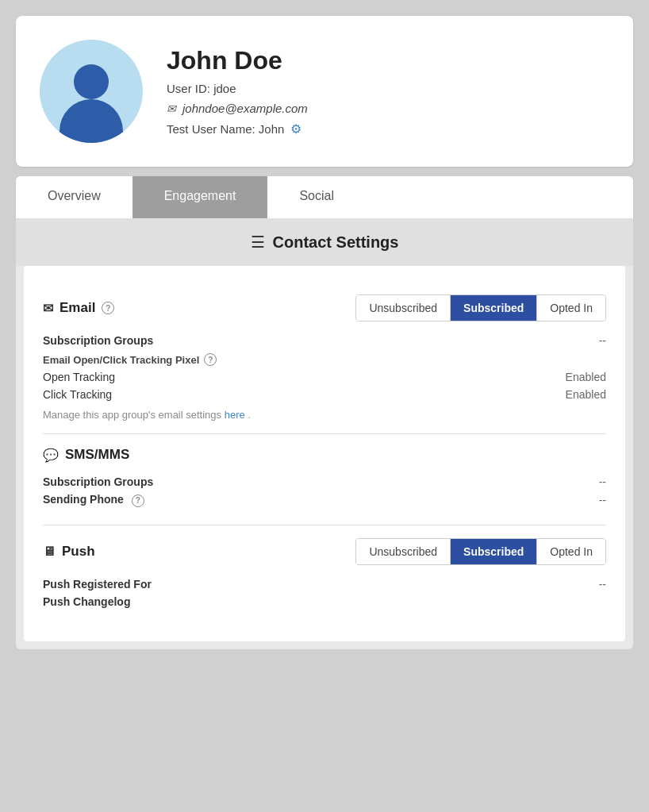  What do you see at coordinates (171, 109) in the screenshot?
I see `email-icon: ✉` at bounding box center [171, 109].